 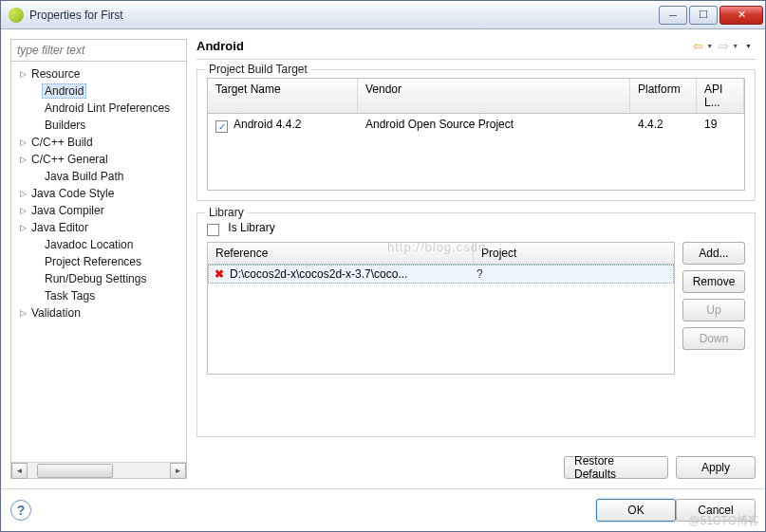 I want to click on tree-item-java-code-style: ▷Java Code Style, so click(x=99, y=193).